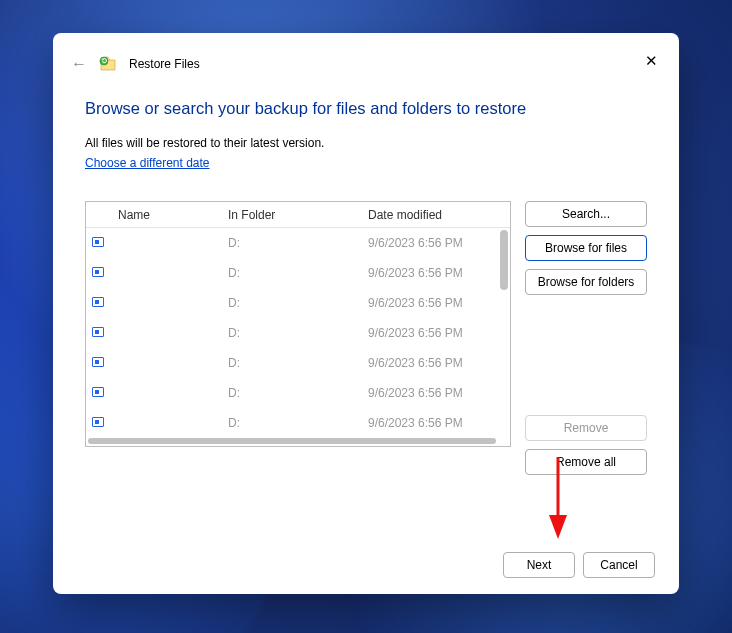 This screenshot has height=633, width=732. What do you see at coordinates (436, 215) in the screenshot?
I see `column-header-date: Date modified` at bounding box center [436, 215].